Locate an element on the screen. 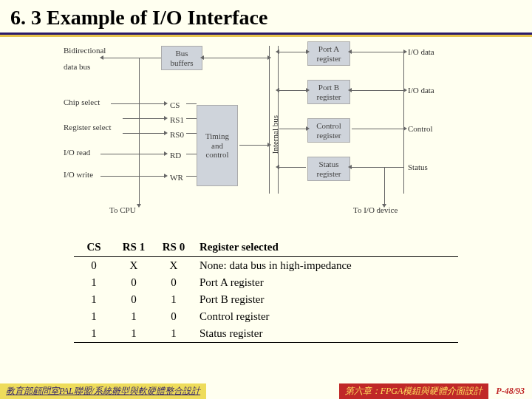 This screenshot has height=399, width=532. line-timing-to-bus is located at coordinates (253, 145).